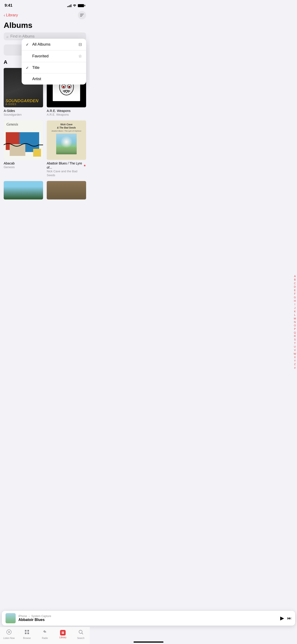  What do you see at coordinates (28, 44) in the screenshot?
I see `check-all-albums: ✓` at bounding box center [28, 44].